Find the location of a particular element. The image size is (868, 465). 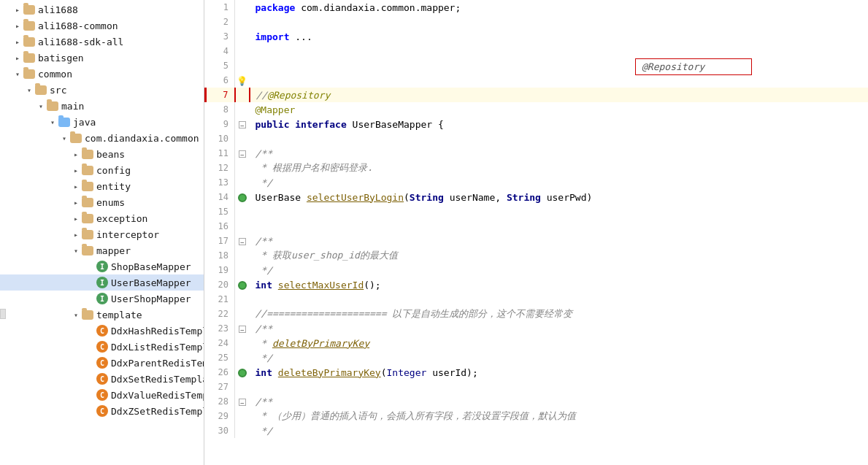

sidebar-item-config: config is located at coordinates (102, 170).